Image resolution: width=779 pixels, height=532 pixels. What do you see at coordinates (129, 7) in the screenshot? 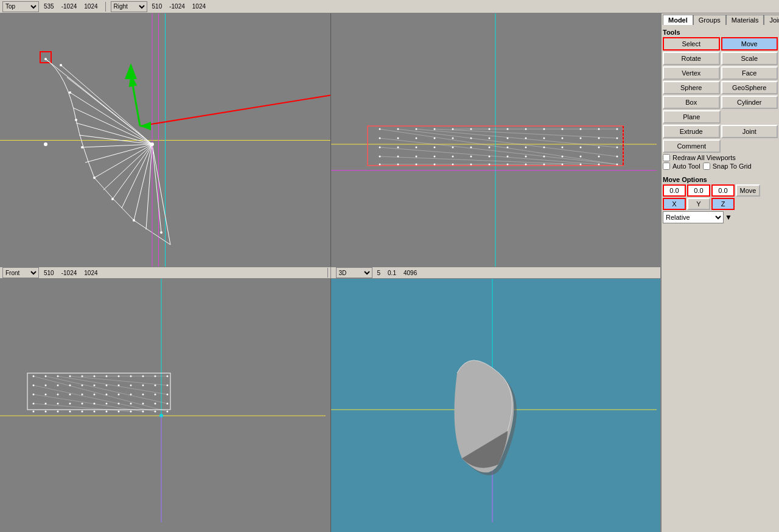
I see `top-right-view-select: Right` at bounding box center [129, 7].